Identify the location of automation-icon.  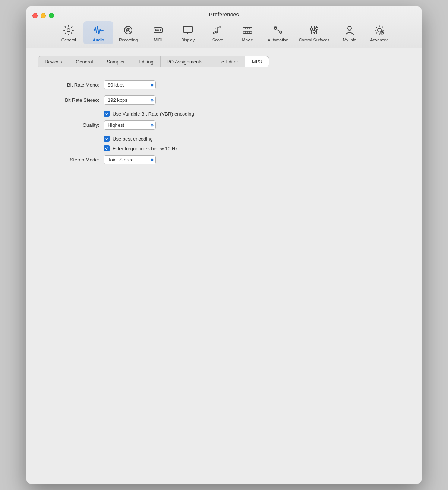
(278, 30).